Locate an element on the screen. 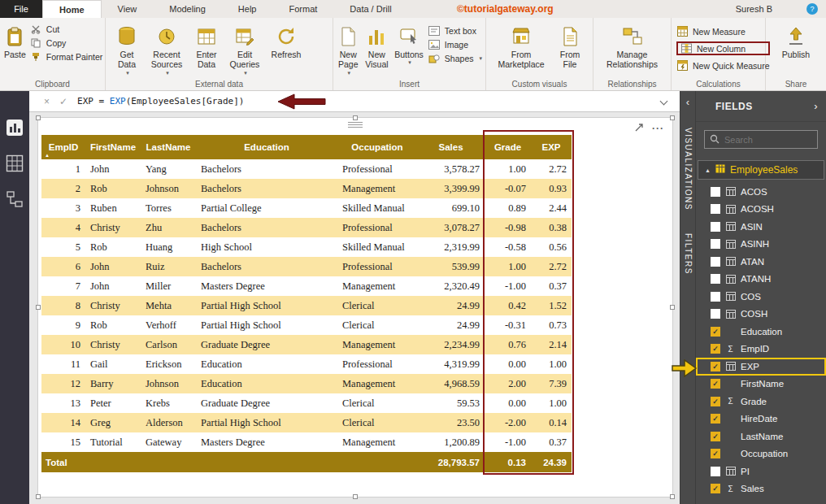 This screenshot has height=504, width=826. collapse-fields-icon: › is located at coordinates (816, 106).